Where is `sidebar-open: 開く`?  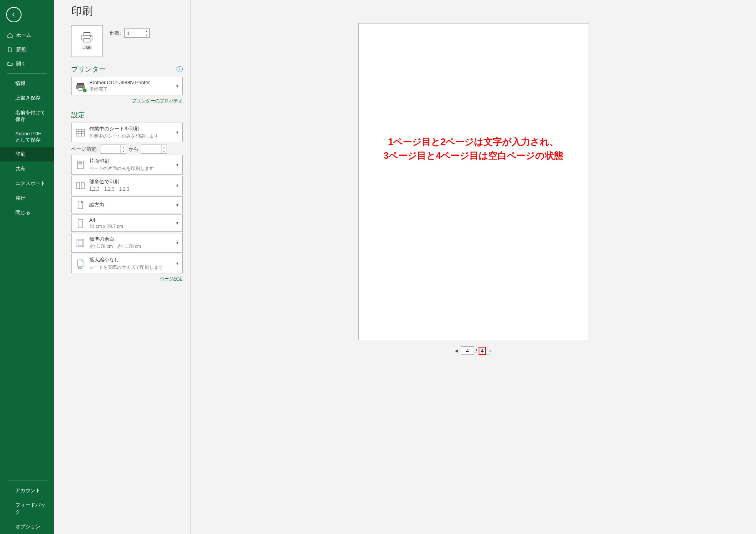 sidebar-open: 開く is located at coordinates (27, 64).